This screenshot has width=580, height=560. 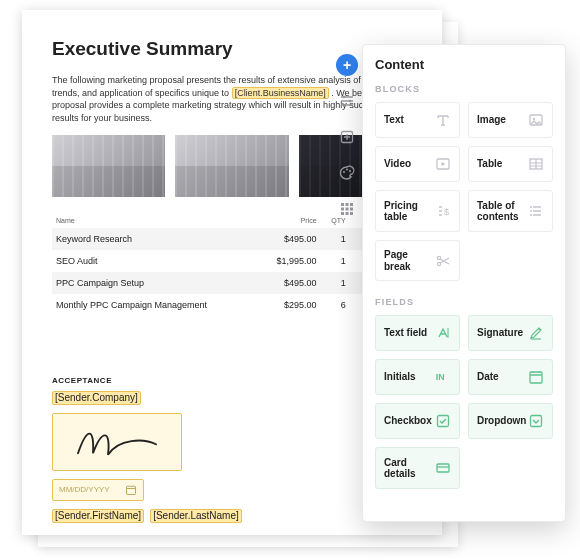 I want to click on block-page-break: Page break, so click(x=418, y=260).